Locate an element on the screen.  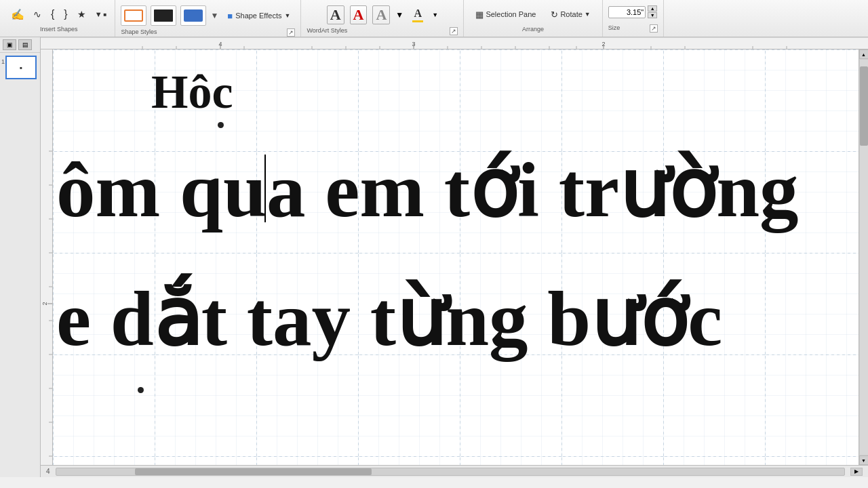
selection-pane-button: ▦ Selection Pane is located at coordinates (506, 15).